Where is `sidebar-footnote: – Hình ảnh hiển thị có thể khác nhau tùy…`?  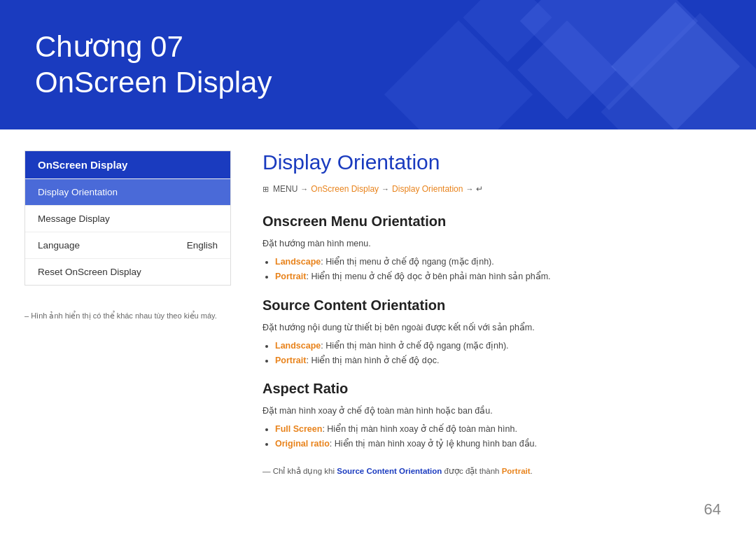
sidebar-footnote: – Hình ảnh hiển thị có thể khác nhau tùy… is located at coordinates (133, 316).